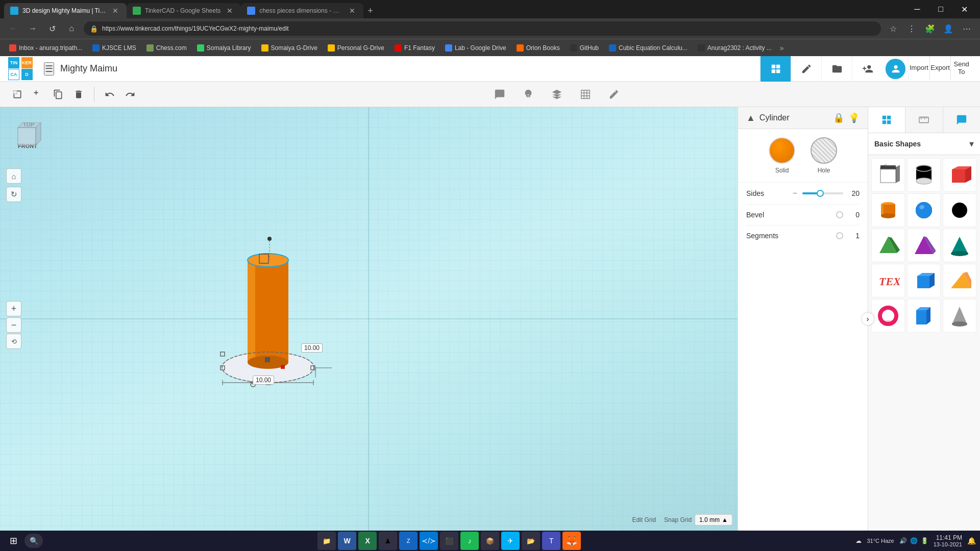 This screenshot has width=980, height=551. Describe the element at coordinates (476, 48) in the screenshot. I see `bookmark-lab-gdrive: Lab - Google Drive` at that location.